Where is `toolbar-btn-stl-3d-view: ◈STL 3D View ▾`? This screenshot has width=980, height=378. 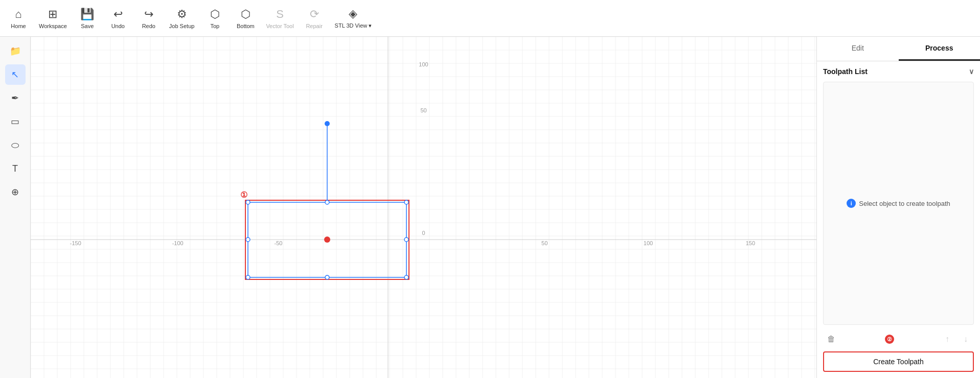 toolbar-btn-stl-3d-view: ◈STL 3D View ▾ is located at coordinates (354, 18).